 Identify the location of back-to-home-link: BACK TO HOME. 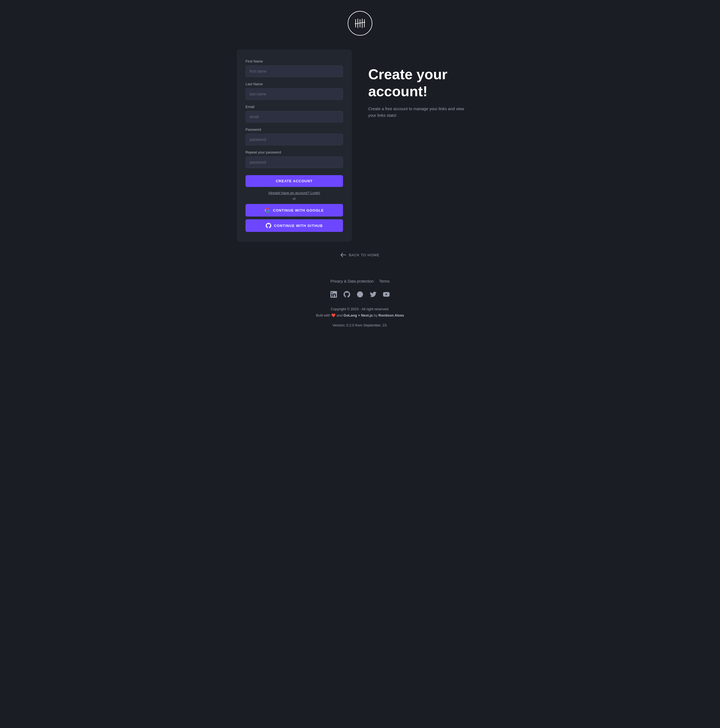
(360, 255).